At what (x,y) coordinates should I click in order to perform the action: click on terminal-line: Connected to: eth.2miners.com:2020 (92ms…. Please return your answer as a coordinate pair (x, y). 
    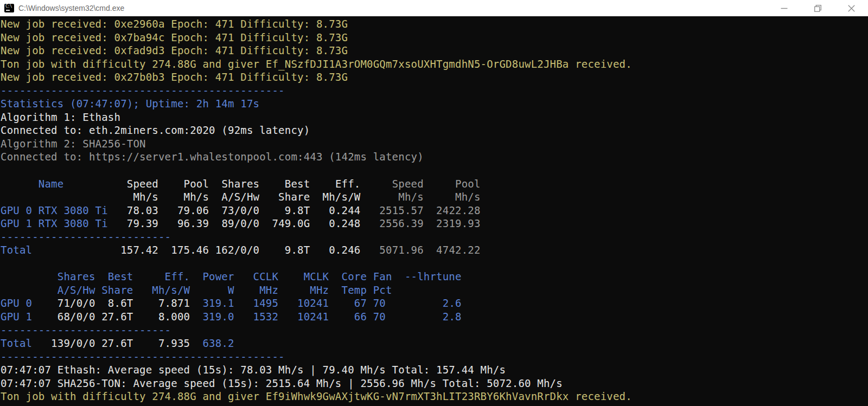
    Looking at the image, I should click on (434, 130).